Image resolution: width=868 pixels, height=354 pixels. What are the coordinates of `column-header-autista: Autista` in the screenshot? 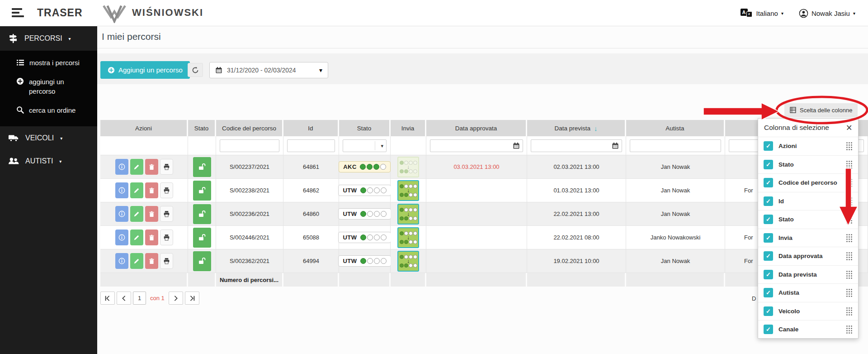 It's located at (675, 128).